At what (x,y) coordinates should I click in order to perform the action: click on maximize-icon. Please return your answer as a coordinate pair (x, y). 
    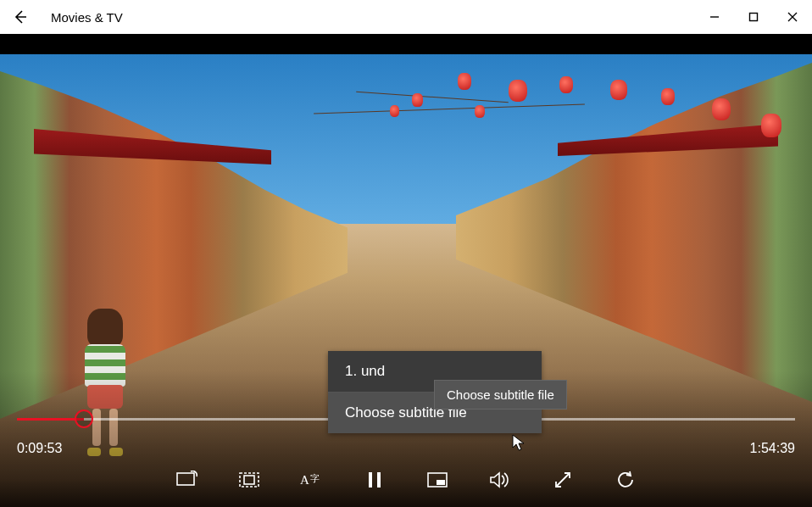
    Looking at the image, I should click on (754, 17).